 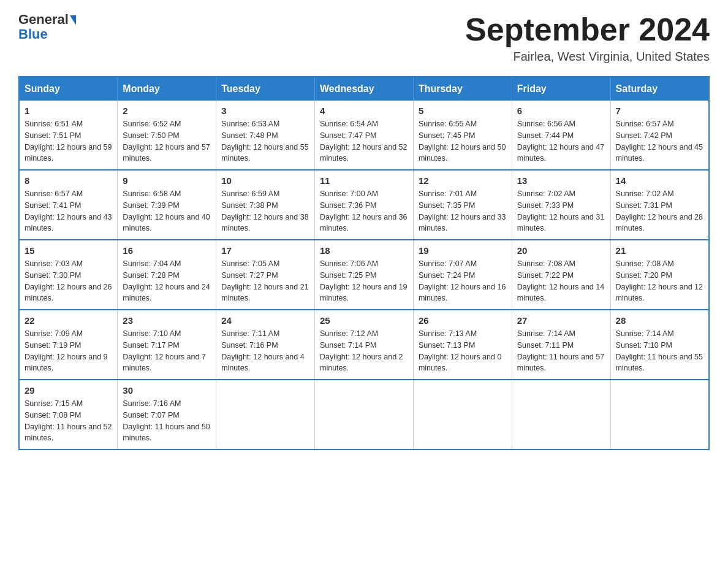 What do you see at coordinates (69, 320) in the screenshot?
I see `day-number: 22` at bounding box center [69, 320].